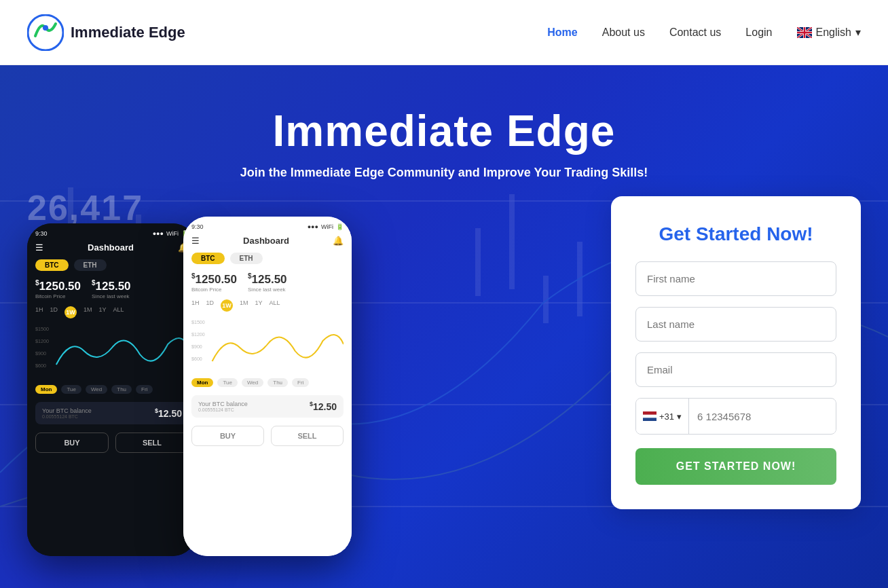 The image size is (888, 588). What do you see at coordinates (223, 410) in the screenshot?
I see `phone-2-btc-balance-sub: 0.00555124 BTC` at bounding box center [223, 410].